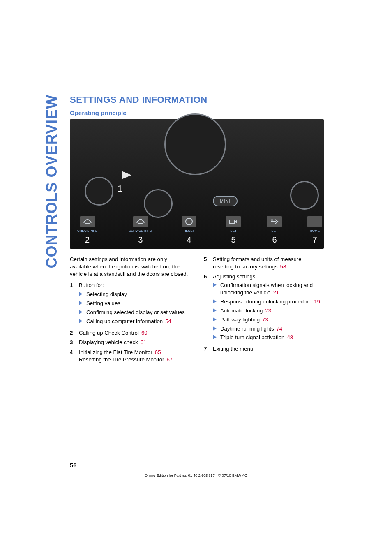 Image resolution: width=392 pixels, height=555 pixels. What do you see at coordinates (268, 311) in the screenshot?
I see `page-ref: 23` at bounding box center [268, 311].